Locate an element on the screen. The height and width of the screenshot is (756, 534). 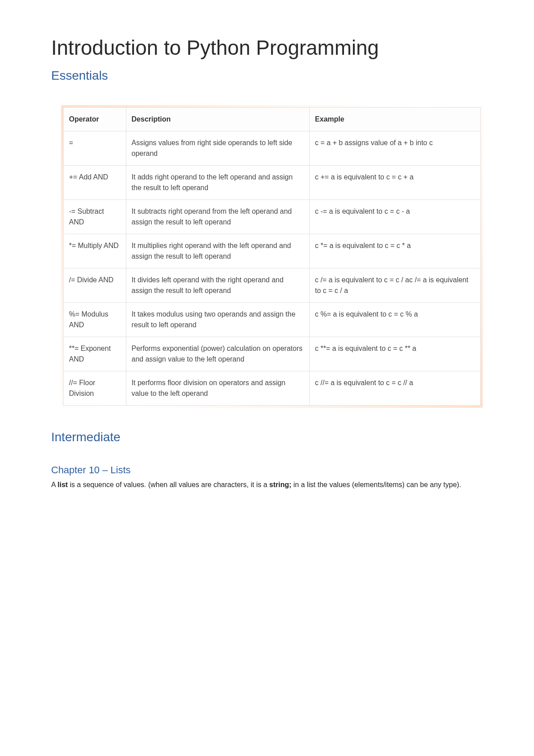
chapter10-paragraph: A list is a sequence of values. (when al… is located at coordinates (267, 485).